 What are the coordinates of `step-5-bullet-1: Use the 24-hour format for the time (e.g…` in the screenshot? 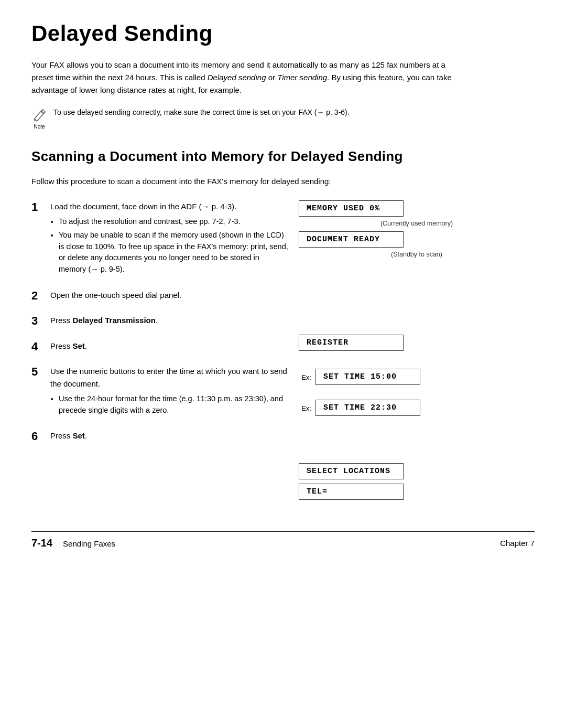 It's located at (173, 405).